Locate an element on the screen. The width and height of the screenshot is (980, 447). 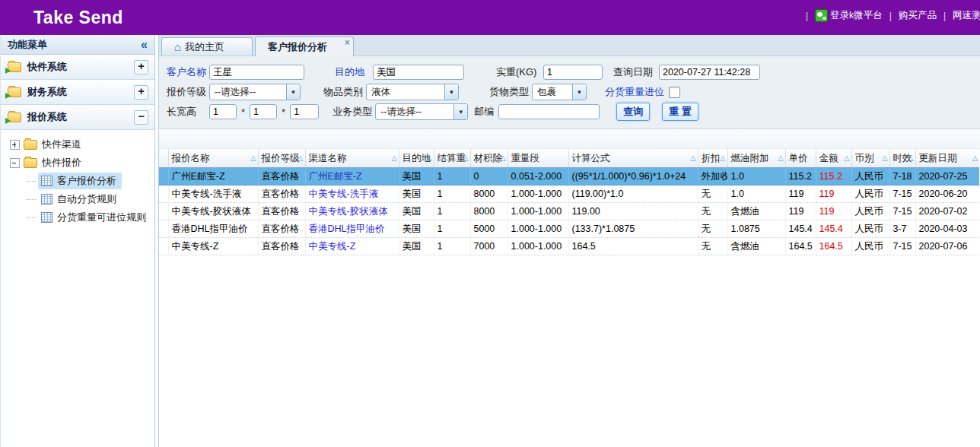
login-kwei-link: 登录k微平台 is located at coordinates (849, 15).